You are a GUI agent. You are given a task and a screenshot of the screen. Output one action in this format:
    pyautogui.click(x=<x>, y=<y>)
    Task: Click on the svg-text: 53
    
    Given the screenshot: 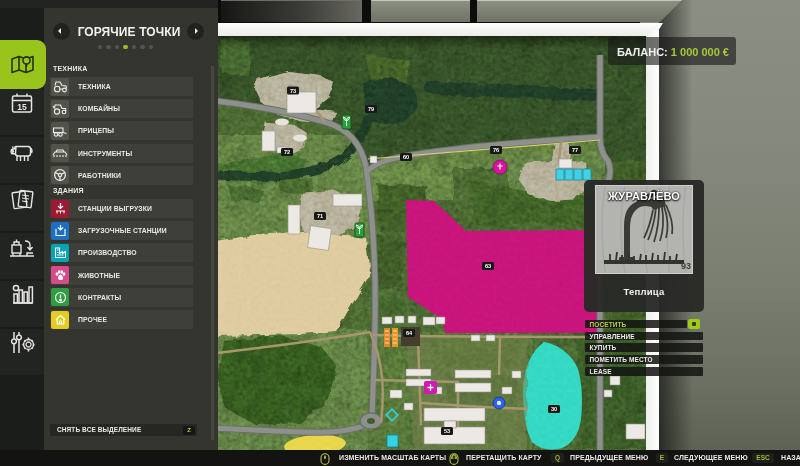 What is the action you would take?
    pyautogui.click(x=447, y=431)
    